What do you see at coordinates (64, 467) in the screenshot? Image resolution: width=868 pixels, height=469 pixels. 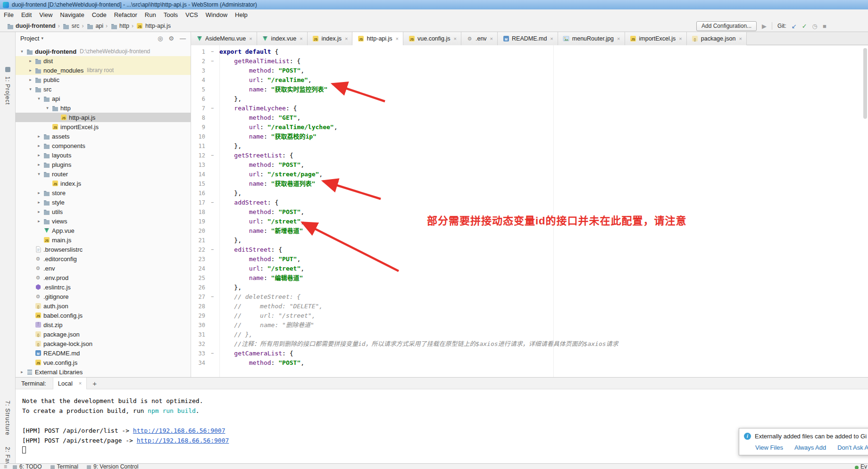 I see `statusbar-item-terminal: Terminal` at bounding box center [64, 467].